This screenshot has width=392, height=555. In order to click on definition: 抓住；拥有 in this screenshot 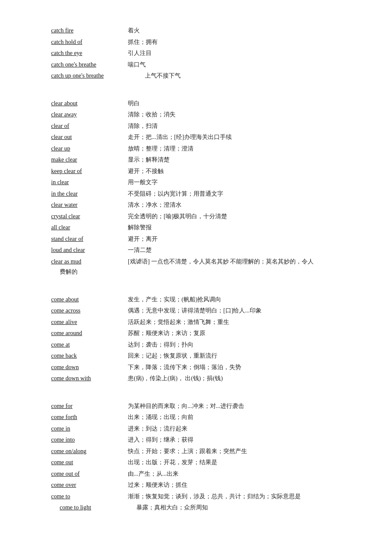, I will do `click(234, 43)`.